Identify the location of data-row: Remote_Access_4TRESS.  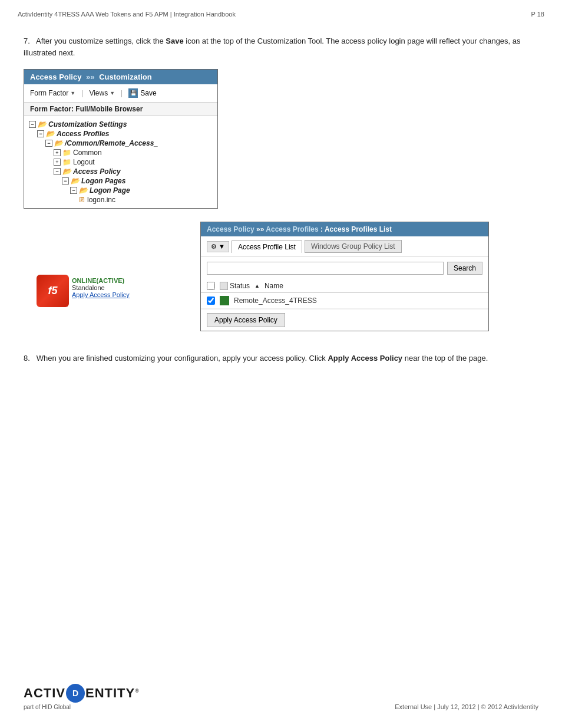
(345, 301).